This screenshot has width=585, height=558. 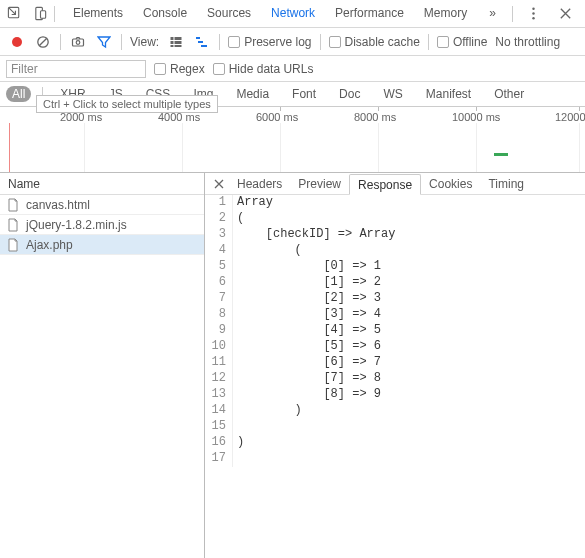 I want to click on large-rows-icon, so click(x=176, y=42).